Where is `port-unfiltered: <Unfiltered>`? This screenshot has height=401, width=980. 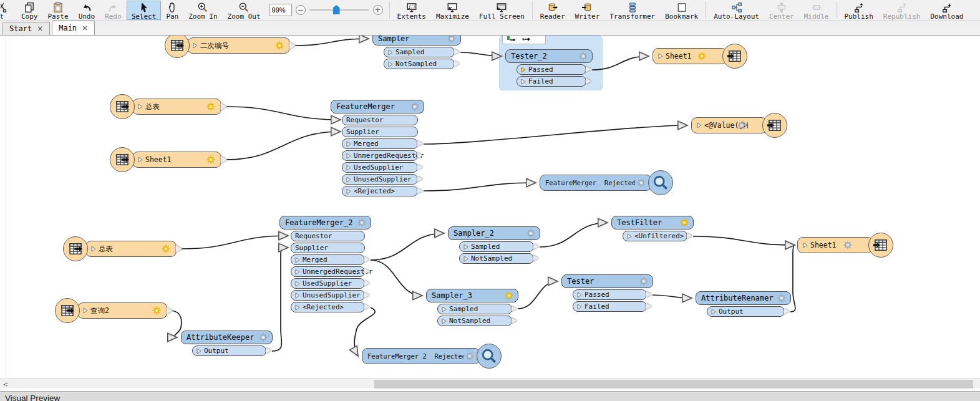 port-unfiltered: <Unfiltered> is located at coordinates (655, 236).